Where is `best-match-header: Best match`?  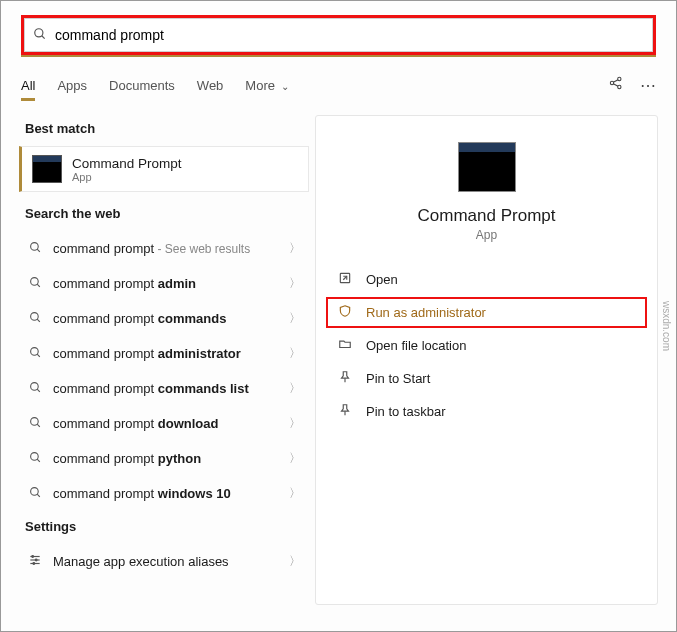
best-match-header: Best match is located at coordinates (167, 128).